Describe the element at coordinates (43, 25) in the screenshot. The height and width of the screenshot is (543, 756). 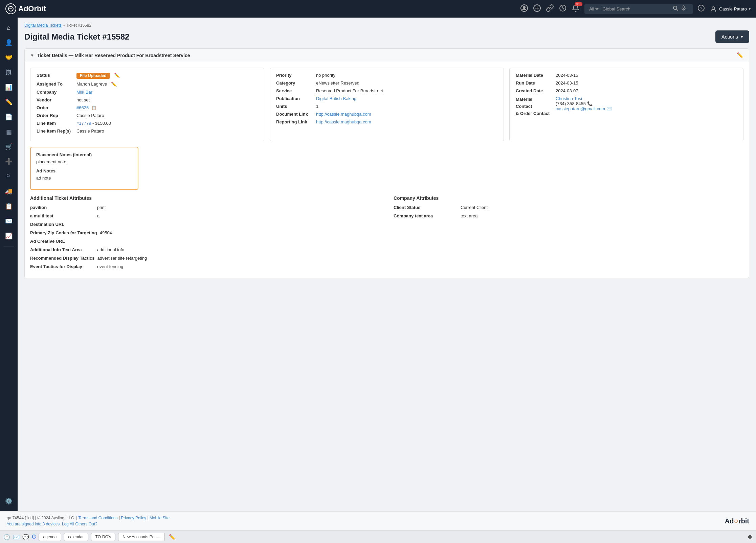
I see `breadcrumb-parent-link: Digital Media Tickets` at that location.